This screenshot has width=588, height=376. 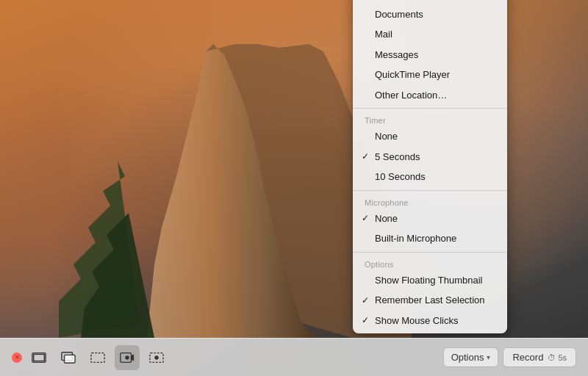 What do you see at coordinates (430, 177) in the screenshot?
I see `menu-item-timer-10s: 10 Seconds` at bounding box center [430, 177].